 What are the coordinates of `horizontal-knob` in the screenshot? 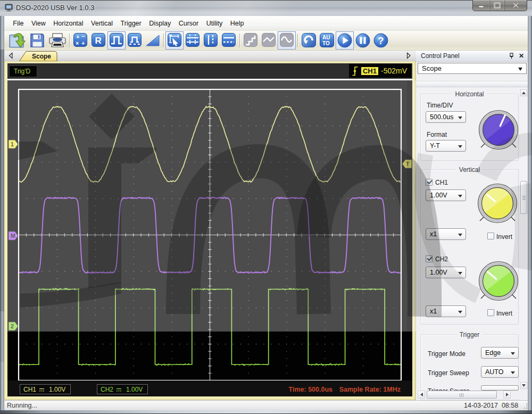 It's located at (498, 130).